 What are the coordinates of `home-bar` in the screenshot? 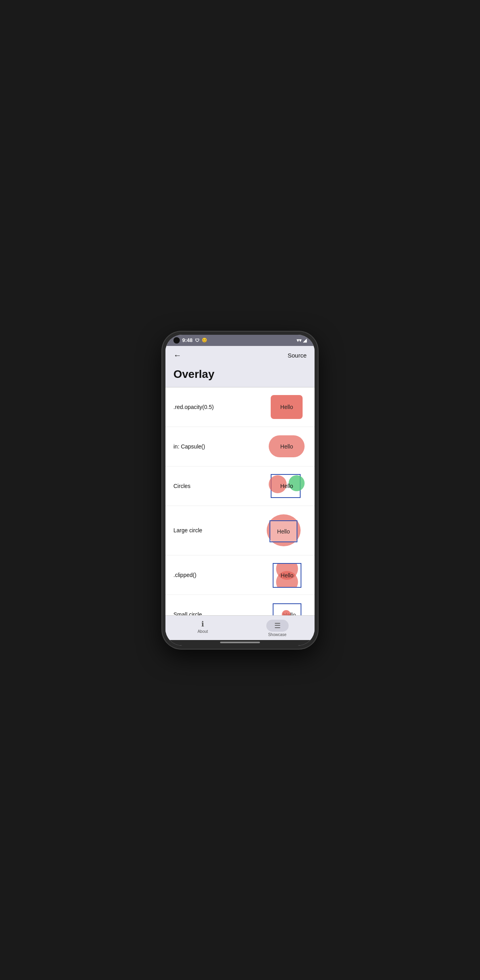 It's located at (240, 642).